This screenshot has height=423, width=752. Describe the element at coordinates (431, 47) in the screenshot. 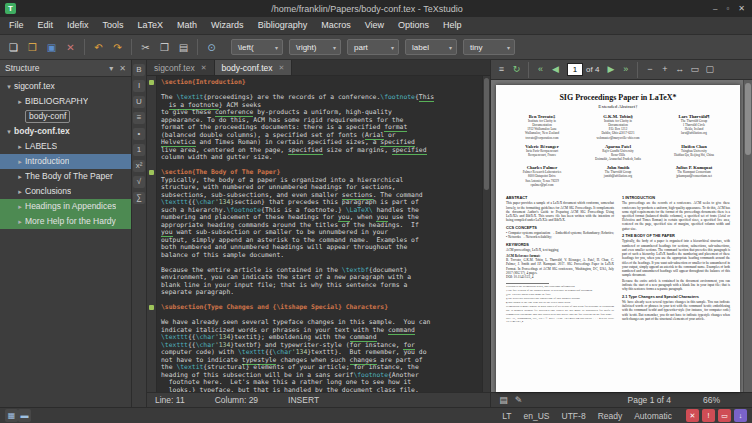

I see `combo-references: label▾` at that location.